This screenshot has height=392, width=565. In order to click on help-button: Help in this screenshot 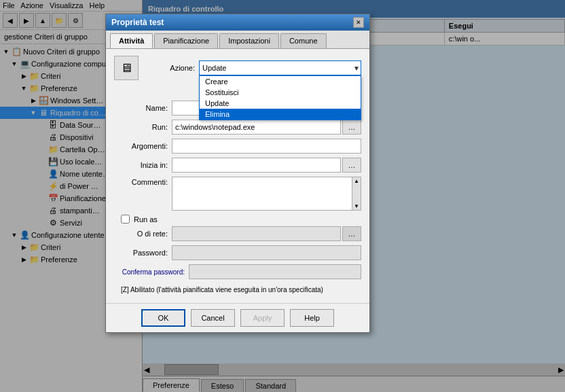, I will do `click(312, 318)`.